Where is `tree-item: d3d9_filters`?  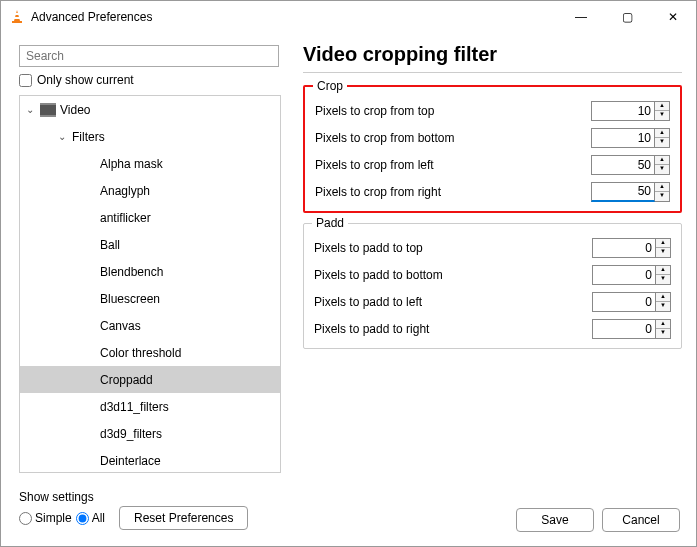
tree-item: d3d9_filters is located at coordinates (150, 434).